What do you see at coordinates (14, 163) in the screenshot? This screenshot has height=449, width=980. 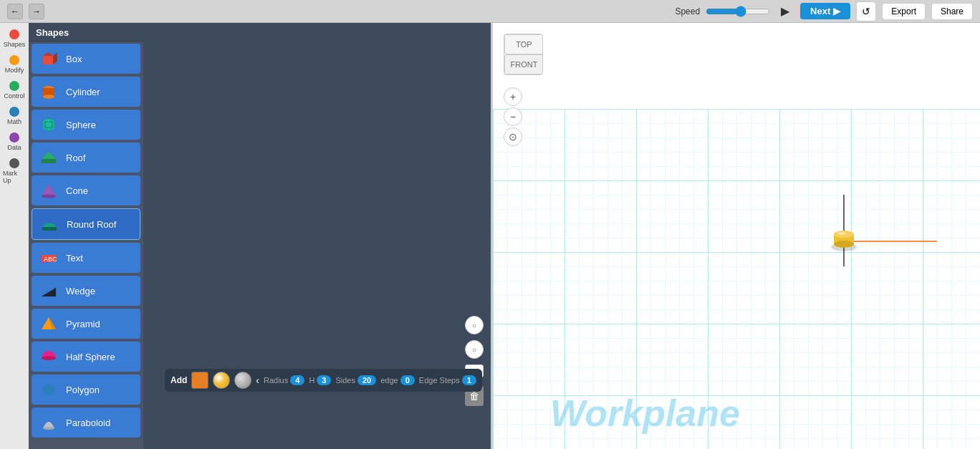 I see `markup-dot` at bounding box center [14, 163].